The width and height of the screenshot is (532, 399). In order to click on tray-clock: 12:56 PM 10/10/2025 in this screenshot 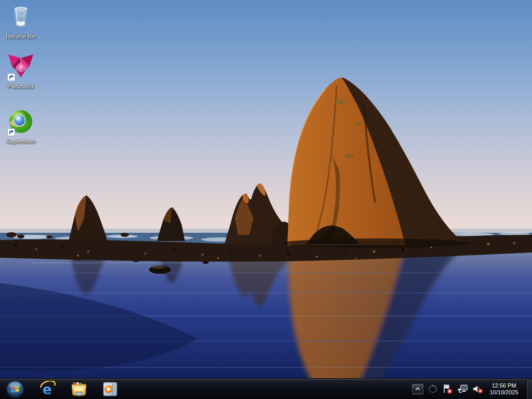, I will do `click(504, 389)`.